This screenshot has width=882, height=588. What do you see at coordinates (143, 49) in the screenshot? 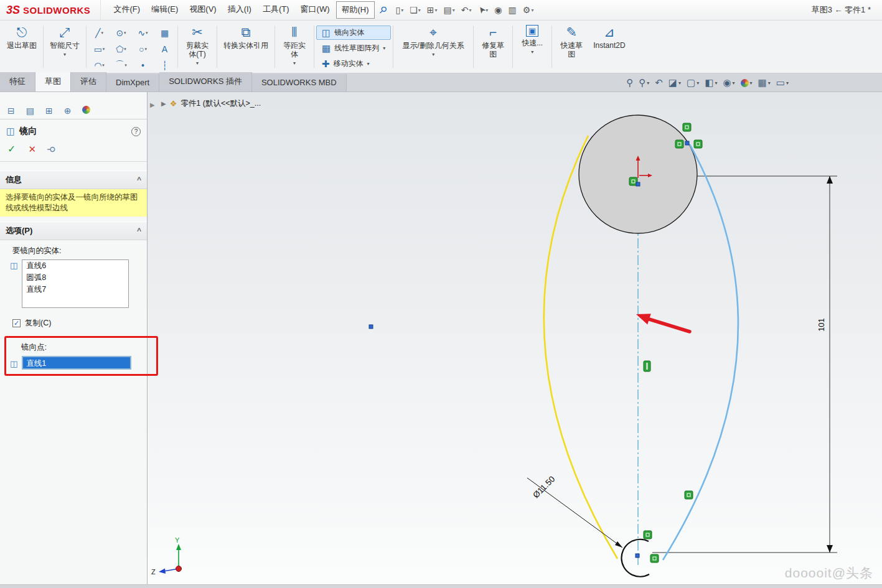
I see `ellipse-tool: ○▾` at bounding box center [143, 49].